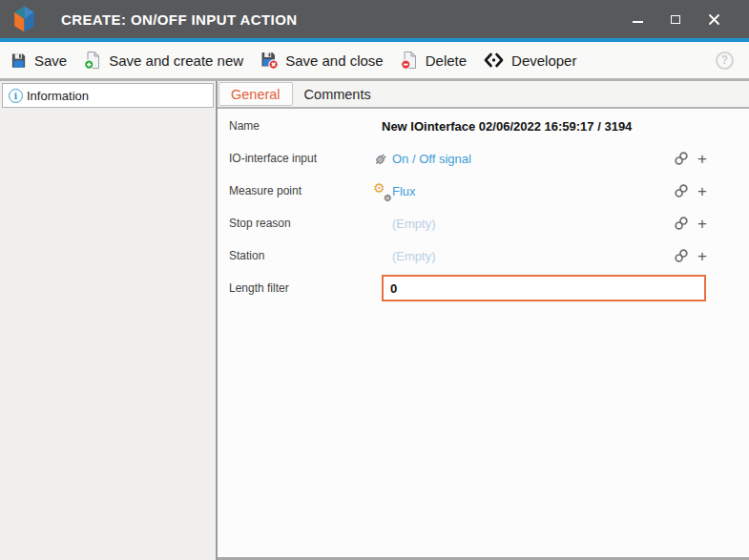  What do you see at coordinates (494, 60) in the screenshot?
I see `developer-icon` at bounding box center [494, 60].